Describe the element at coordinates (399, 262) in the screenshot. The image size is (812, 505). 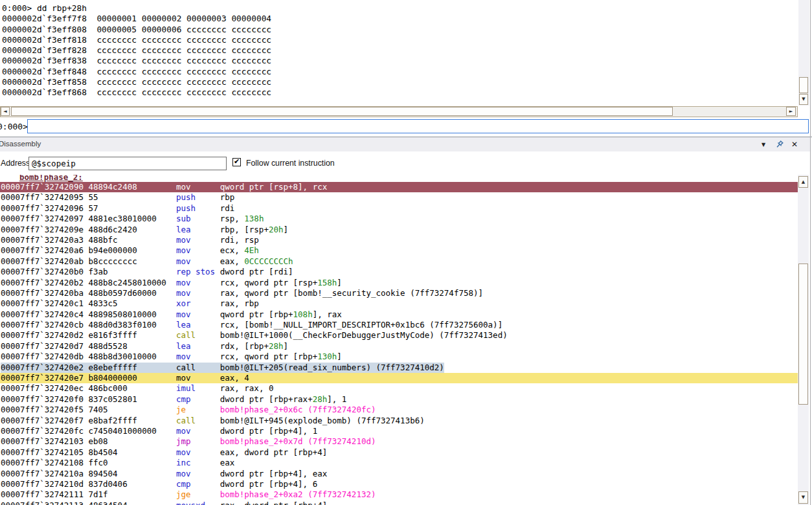
I see `disasm-row: 00007ff7`327420ab b8cccccccc mov eax, 0C…` at that location.